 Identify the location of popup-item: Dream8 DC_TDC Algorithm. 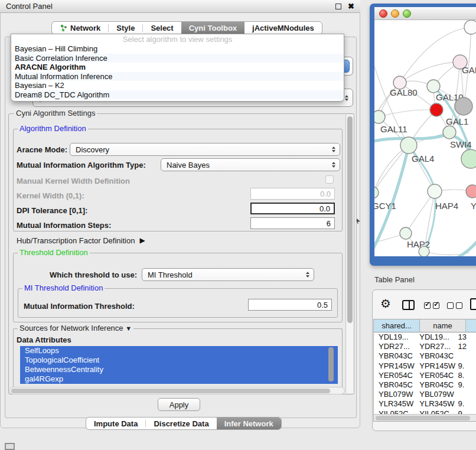
(177, 95).